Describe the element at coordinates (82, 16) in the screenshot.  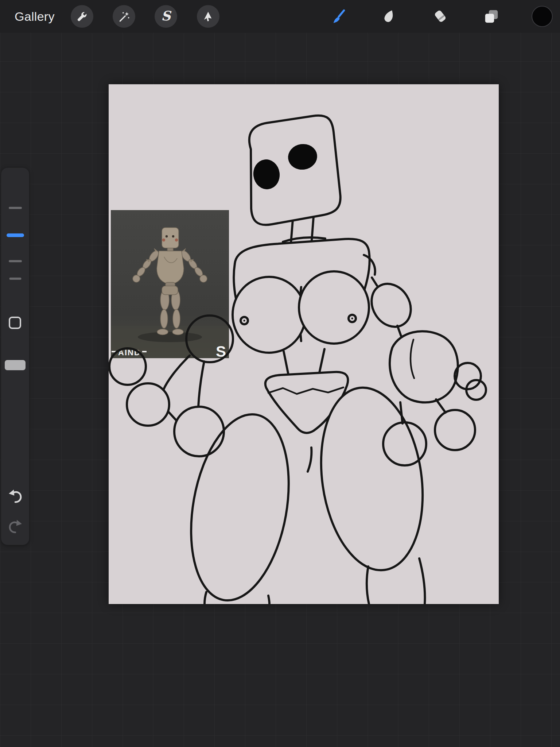
I see `actions-button` at that location.